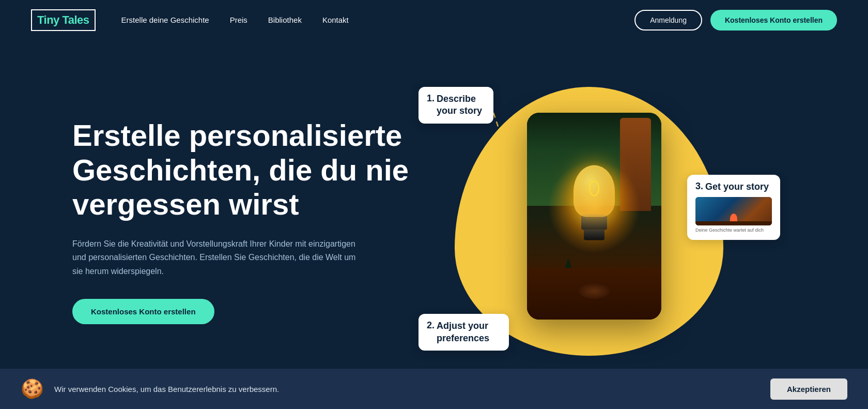 The height and width of the screenshot is (409, 868). What do you see at coordinates (774, 20) in the screenshot?
I see `register-button-nav: Kostenloses Konto erstellen` at bounding box center [774, 20].